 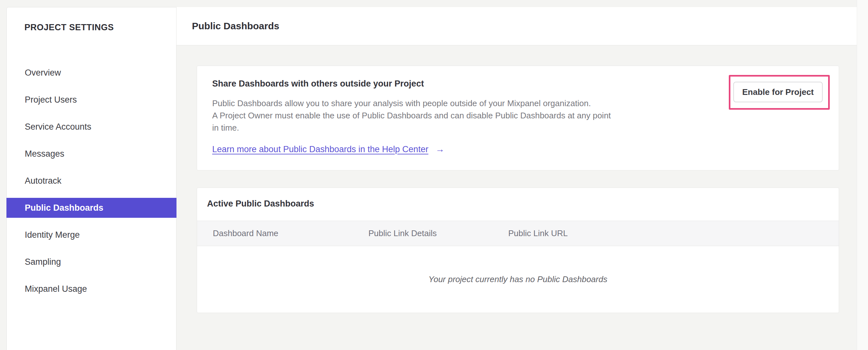 I want to click on help-center-link: Learn more about Public Dashboards in th…, so click(x=320, y=149).